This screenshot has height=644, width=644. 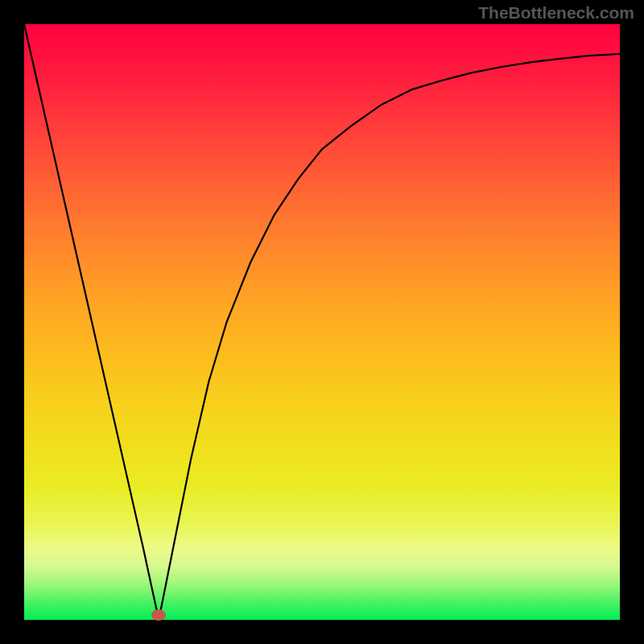 What do you see at coordinates (159, 615) in the screenshot?
I see `marker-dot` at bounding box center [159, 615].